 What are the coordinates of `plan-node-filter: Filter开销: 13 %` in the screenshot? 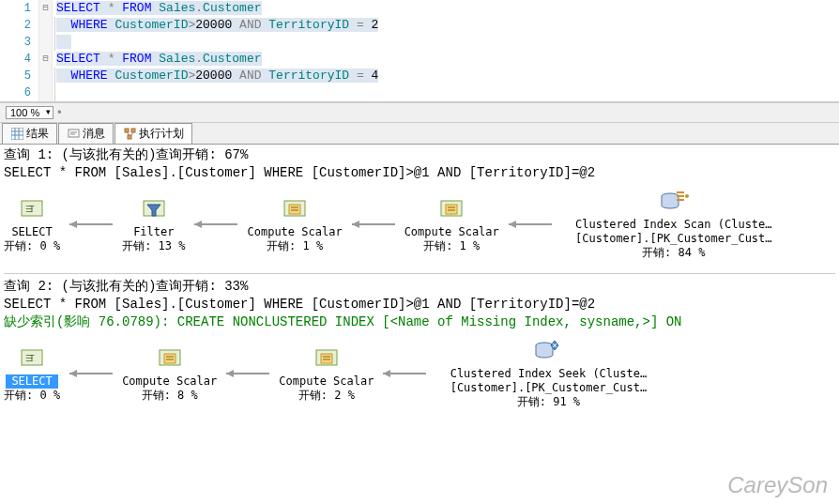 It's located at (154, 224).